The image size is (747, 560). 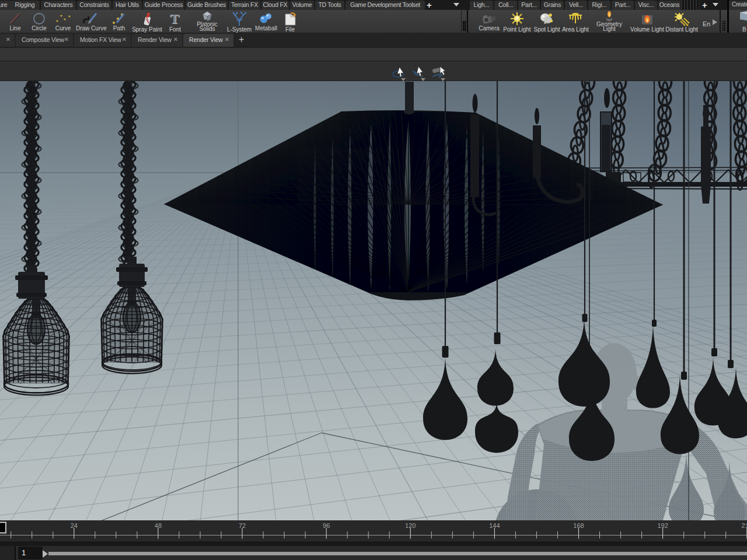 I want to click on svg-text: T, so click(x=174, y=19).